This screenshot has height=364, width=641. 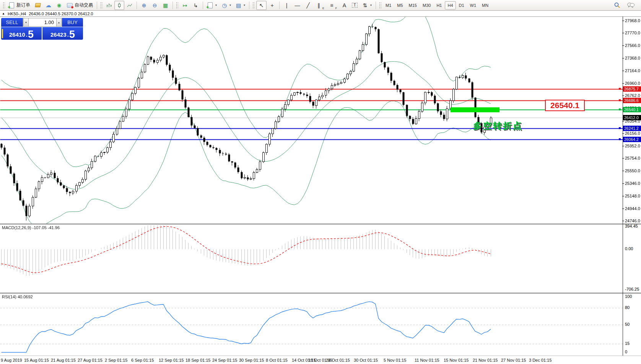 I want to click on rsi-axis-label: 100, so click(x=628, y=296).